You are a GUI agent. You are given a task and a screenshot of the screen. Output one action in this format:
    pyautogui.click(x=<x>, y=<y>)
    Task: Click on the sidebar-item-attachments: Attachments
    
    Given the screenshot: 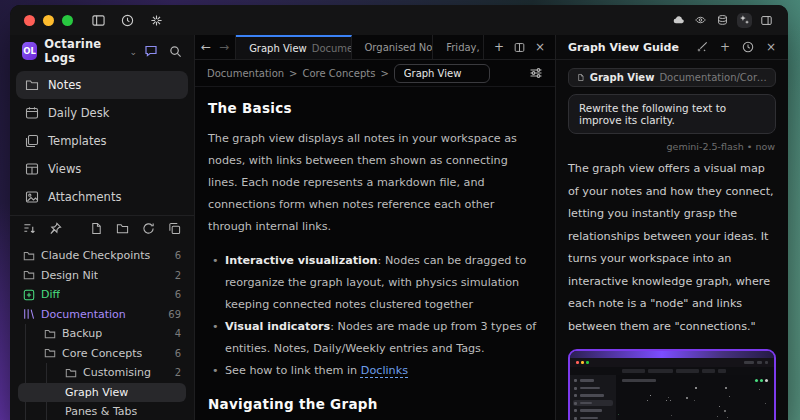 What is the action you would take?
    pyautogui.click(x=102, y=197)
    